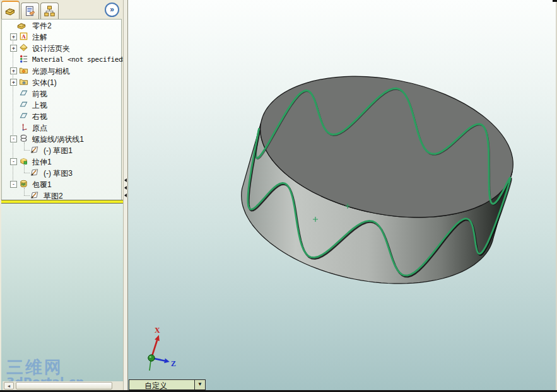 The height and width of the screenshot is (392, 557). Describe the element at coordinates (24, 139) in the screenshot. I see `helix-icon` at that location.